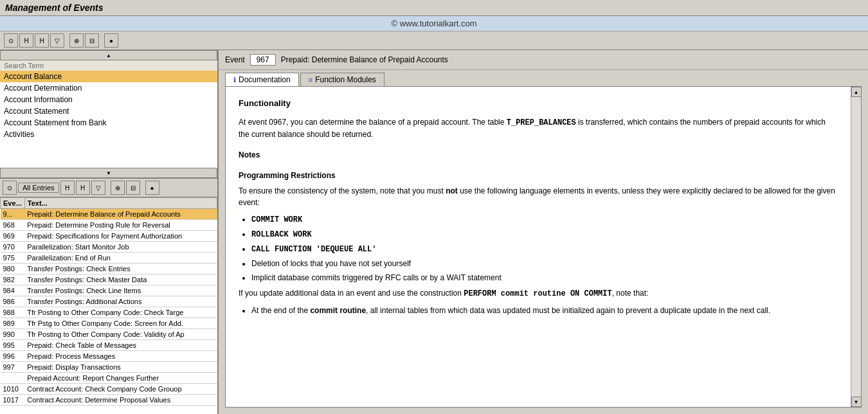 The image size is (868, 414). Describe the element at coordinates (77, 40) in the screenshot. I see `toolbar-btn-add: ⊕` at that location.